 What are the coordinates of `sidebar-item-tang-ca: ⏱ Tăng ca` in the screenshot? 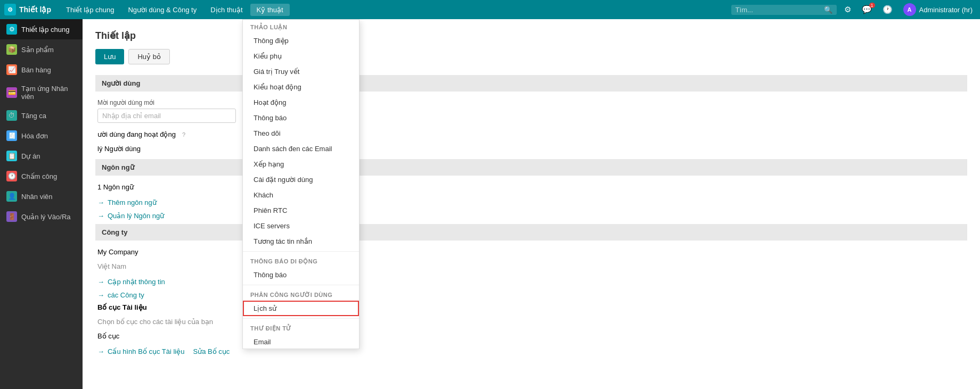 It's located at (42, 115).